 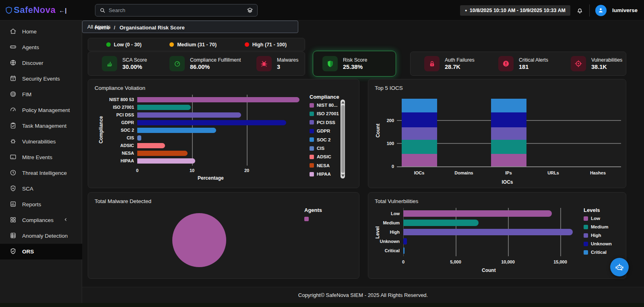 What do you see at coordinates (41, 220) in the screenshot?
I see `sidebar-item-compliances: Compliances` at bounding box center [41, 220].